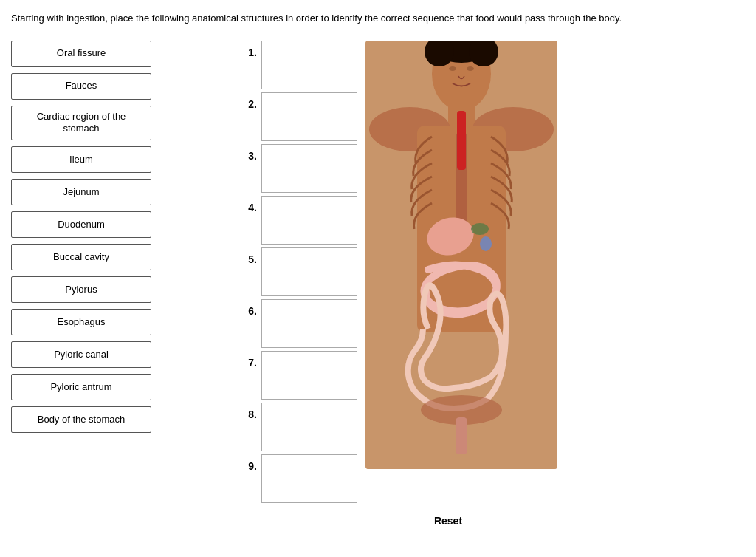  Describe the element at coordinates (362, 18) in the screenshot. I see `instructions-text: Starting with ingestion, place the follo…` at that location.